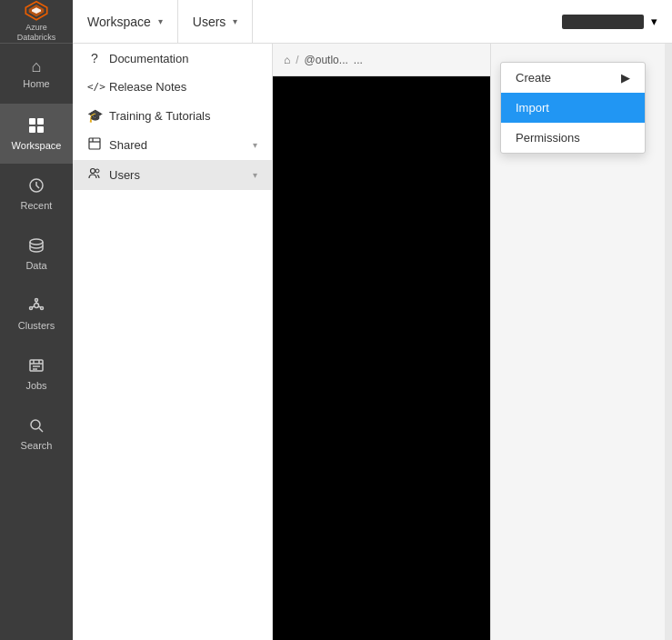 The image size is (672, 640). Describe the element at coordinates (36, 434) in the screenshot. I see `sidebar-item-search: Search` at that location.